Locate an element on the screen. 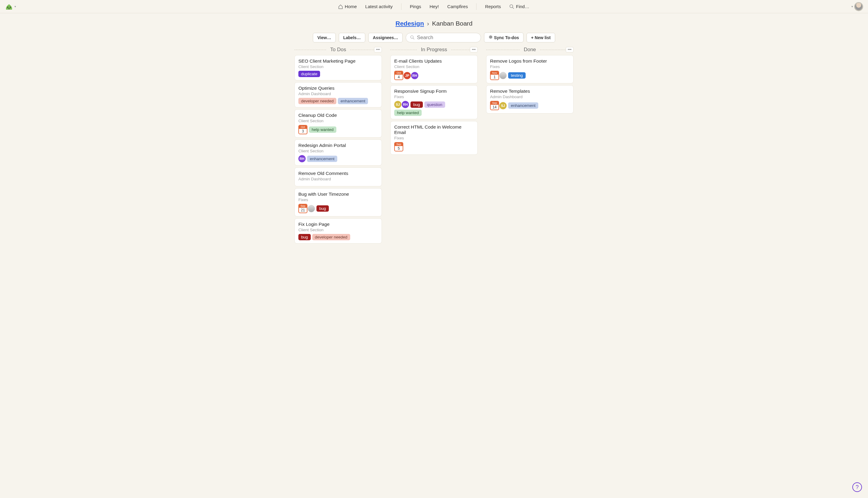 This screenshot has width=868, height=498. breadcrumb-current: Kanban Board is located at coordinates (452, 23).